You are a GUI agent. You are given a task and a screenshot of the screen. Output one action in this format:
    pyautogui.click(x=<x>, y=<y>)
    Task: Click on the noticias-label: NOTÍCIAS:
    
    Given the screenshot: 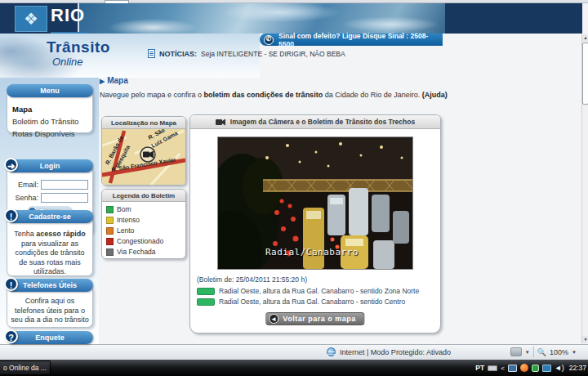 What is the action you would take?
    pyautogui.click(x=178, y=54)
    